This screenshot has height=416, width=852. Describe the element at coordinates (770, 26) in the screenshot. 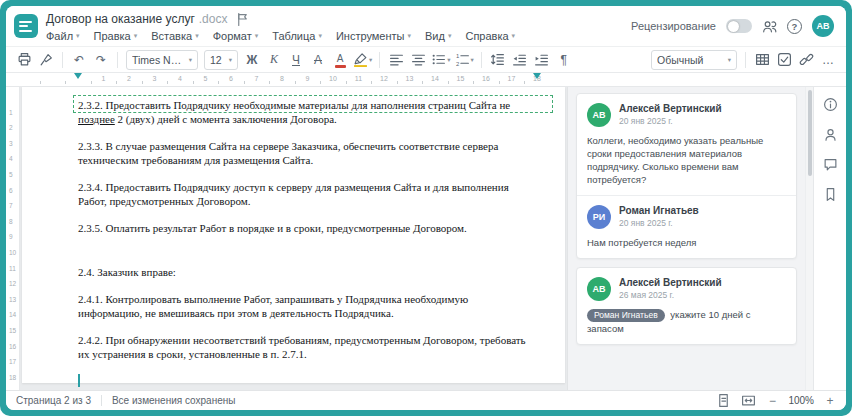

I see `collaboration-icon` at that location.